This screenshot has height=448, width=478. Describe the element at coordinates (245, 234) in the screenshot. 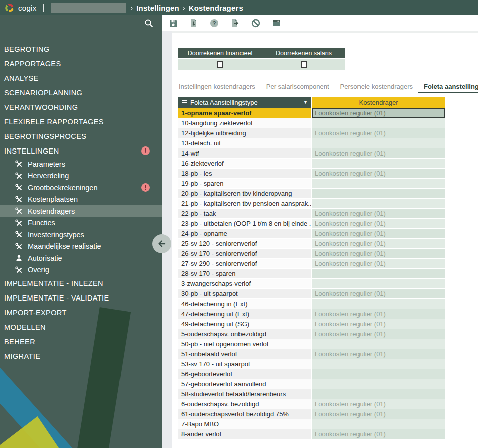

I see `table-cell-aanstellingstype: 24-pb - opname` at that location.